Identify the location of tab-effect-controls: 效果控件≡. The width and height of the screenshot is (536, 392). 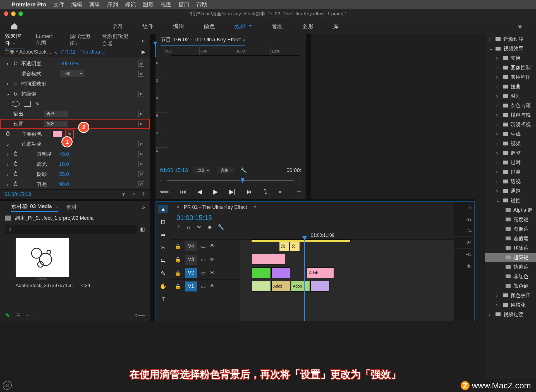
(15, 42).